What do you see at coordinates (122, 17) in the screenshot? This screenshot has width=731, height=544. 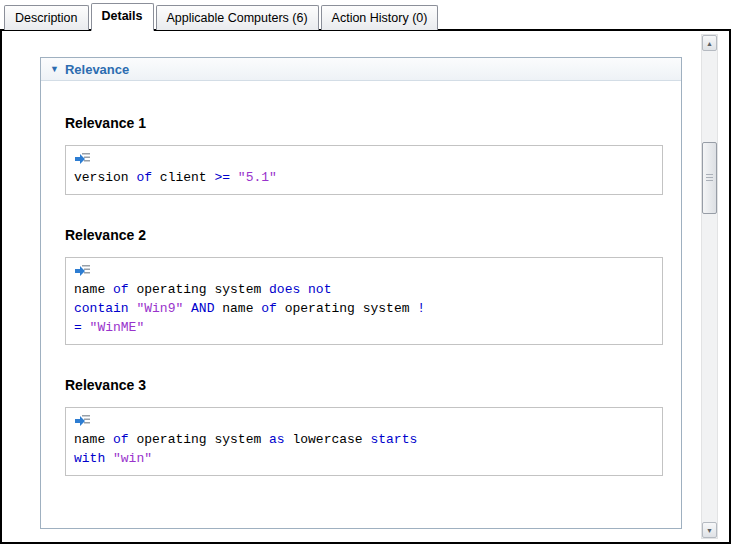 I see `tab-details: Details` at bounding box center [122, 17].